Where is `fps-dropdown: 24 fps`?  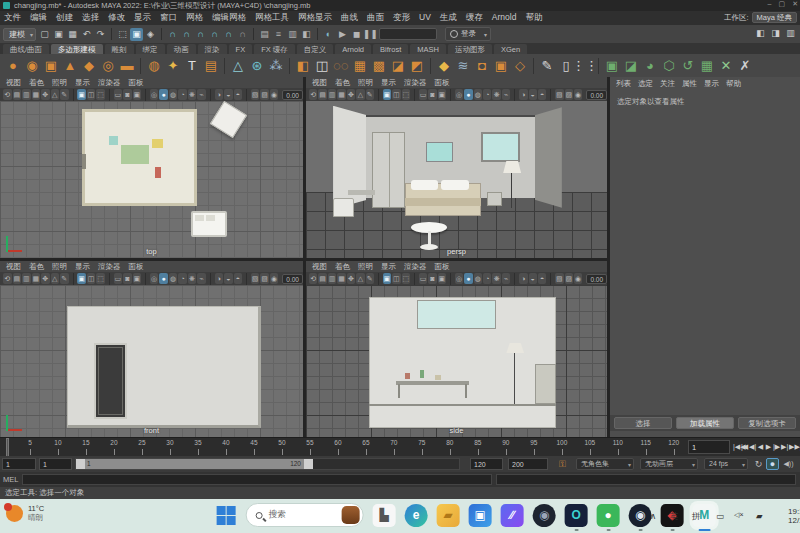
fps-dropdown: 24 fps is located at coordinates (726, 464).